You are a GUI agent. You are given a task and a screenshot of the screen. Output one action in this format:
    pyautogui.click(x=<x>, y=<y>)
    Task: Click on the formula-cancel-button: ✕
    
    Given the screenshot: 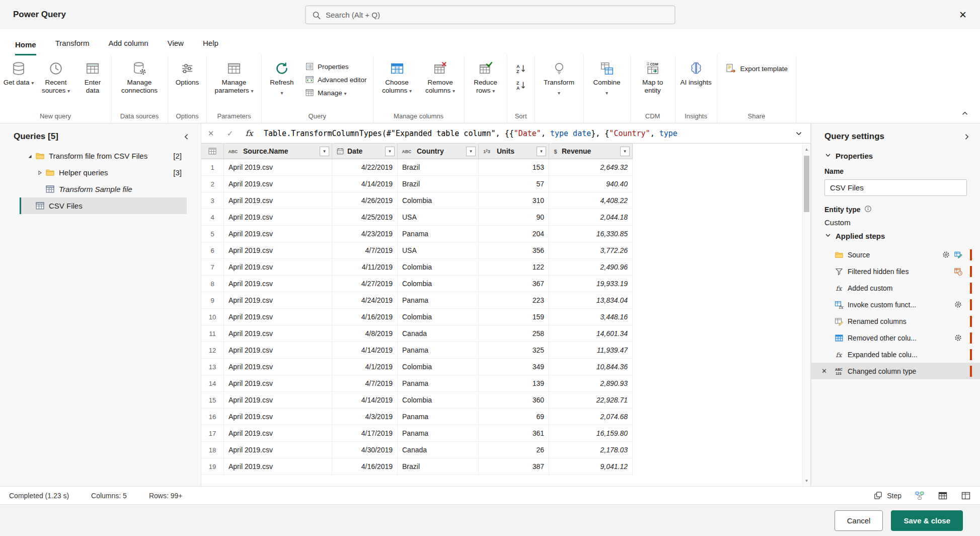 What is the action you would take?
    pyautogui.click(x=211, y=133)
    